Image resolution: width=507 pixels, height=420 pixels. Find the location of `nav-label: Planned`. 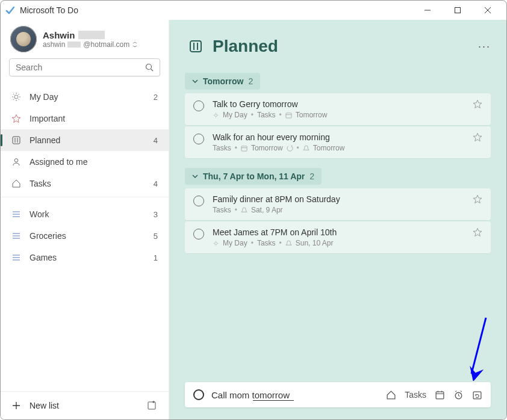

nav-label: Planned is located at coordinates (45, 140).